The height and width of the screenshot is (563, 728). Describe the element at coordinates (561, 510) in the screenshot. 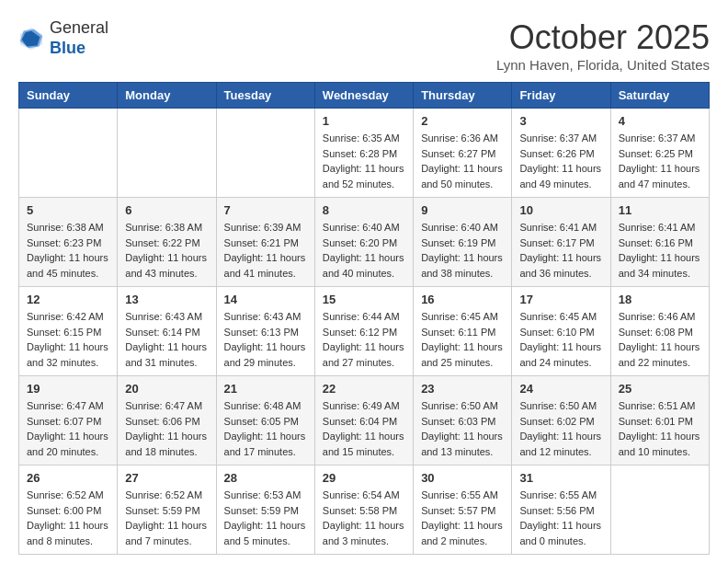

I see `calendar-cell: 31Sunrise: 6:55 AM Sunset: 5:56 PM Dayli…` at that location.